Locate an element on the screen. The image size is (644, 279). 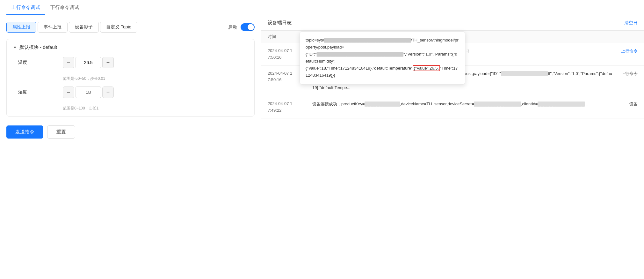
reset-button: 重置 is located at coordinates (61, 132).